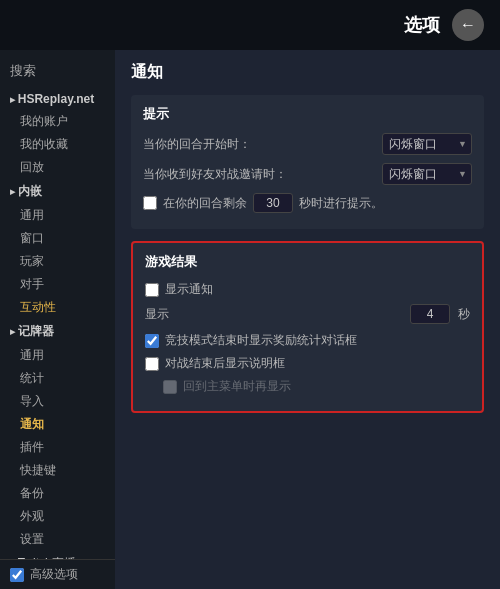  What do you see at coordinates (261, 340) in the screenshot?
I see `competitive-mode-label: 竞技模式结束时显示奖励统计对话框` at bounding box center [261, 340].